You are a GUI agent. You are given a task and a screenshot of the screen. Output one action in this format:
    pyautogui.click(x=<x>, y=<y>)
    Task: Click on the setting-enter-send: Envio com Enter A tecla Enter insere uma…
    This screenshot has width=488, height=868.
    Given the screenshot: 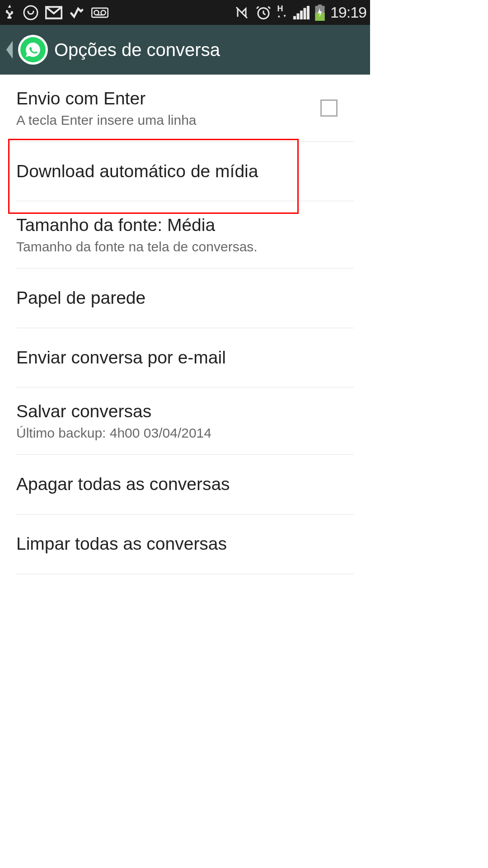 What is the action you would take?
    pyautogui.click(x=185, y=108)
    